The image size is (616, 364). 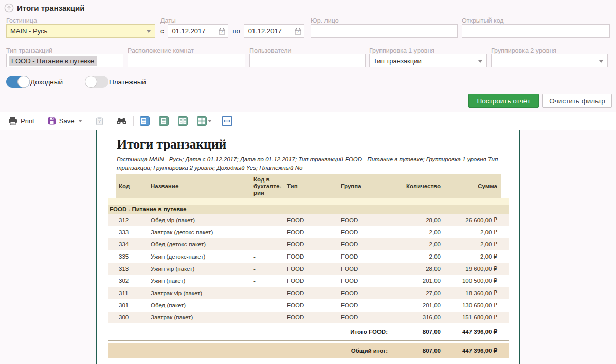 I want to click on date-to-value: 01.12.2017, so click(x=265, y=31).